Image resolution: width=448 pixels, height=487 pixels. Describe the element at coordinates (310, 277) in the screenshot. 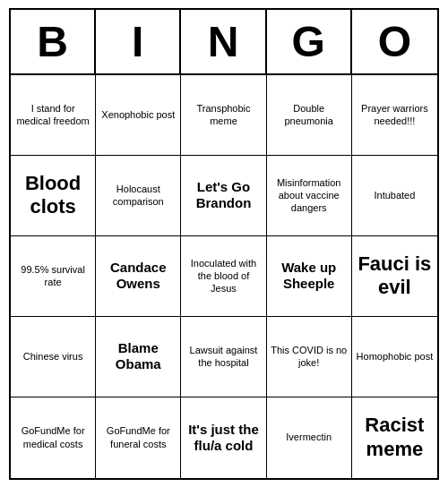

I see `bingo-cell-13: Wake up Sheeple` at that location.